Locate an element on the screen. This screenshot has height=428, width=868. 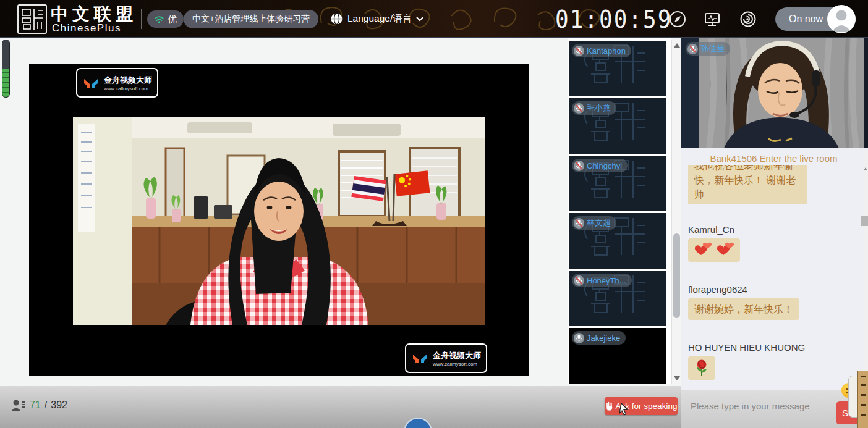
on-now-label: On now is located at coordinates (806, 19).